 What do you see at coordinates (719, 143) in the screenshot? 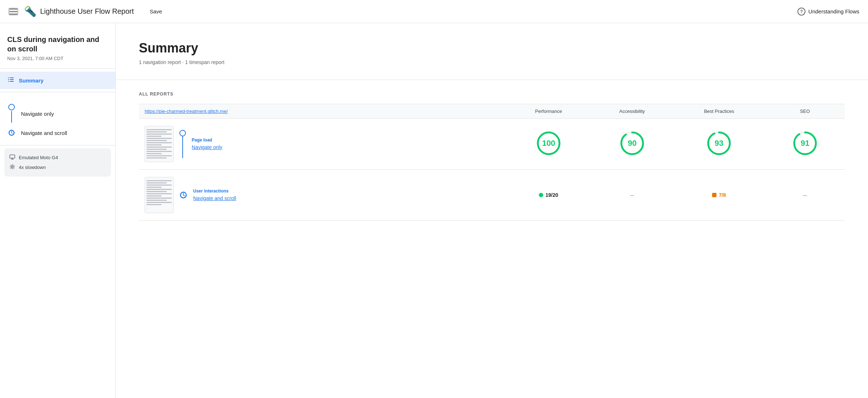
I see `svg-text: 93` at bounding box center [719, 143].